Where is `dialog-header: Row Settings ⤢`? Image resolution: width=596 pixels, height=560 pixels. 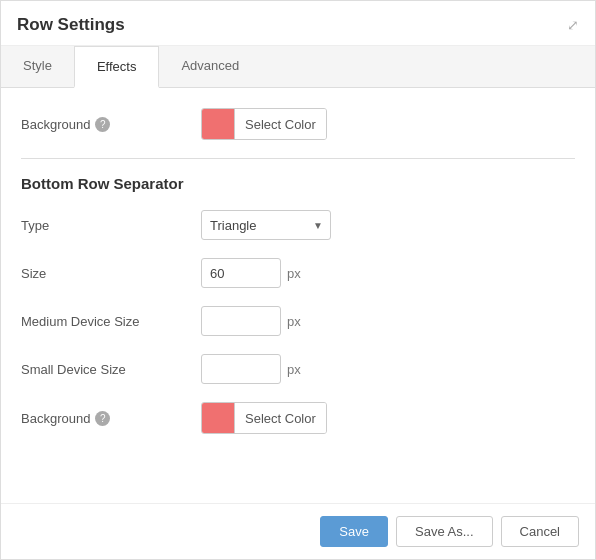 dialog-header: Row Settings ⤢ is located at coordinates (298, 24).